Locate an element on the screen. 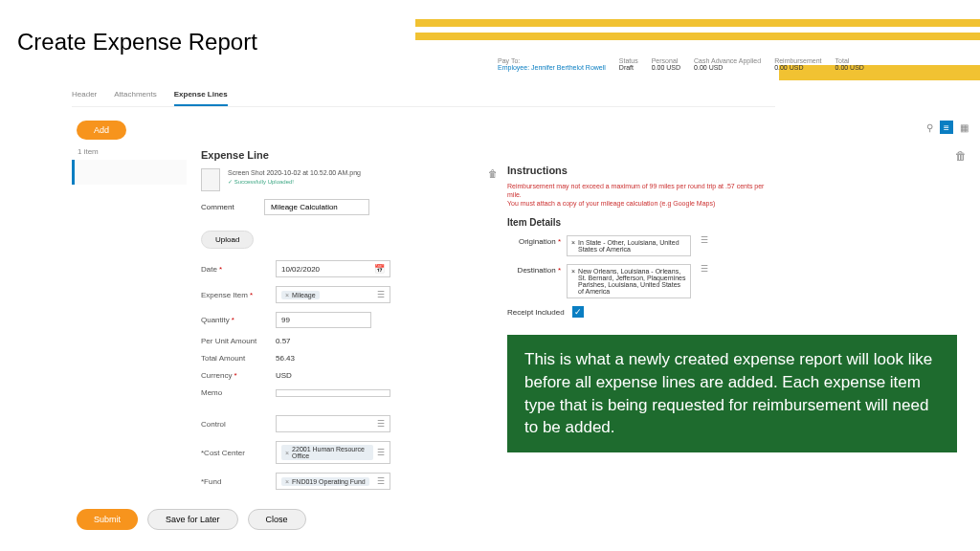 The image size is (980, 551). instructions-panel: Instructions Reimbursement may not excee… is located at coordinates (641, 241).